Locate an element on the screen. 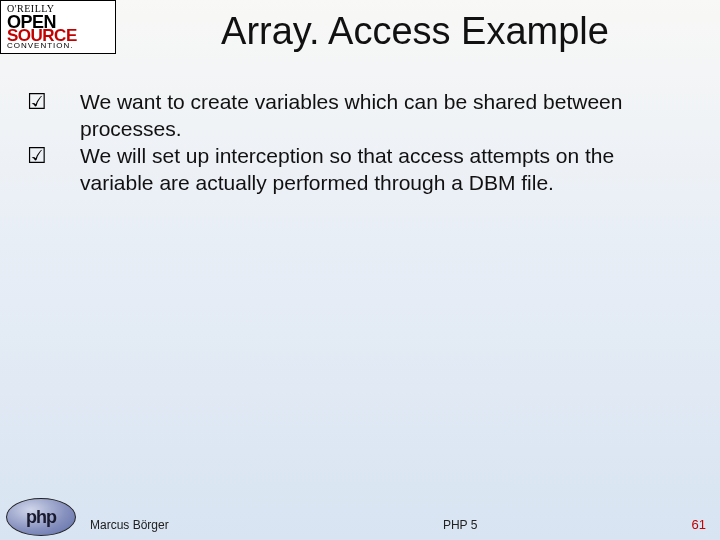 The height and width of the screenshot is (540, 720). logo-convention-text: CONVENTION. is located at coordinates (58, 46).